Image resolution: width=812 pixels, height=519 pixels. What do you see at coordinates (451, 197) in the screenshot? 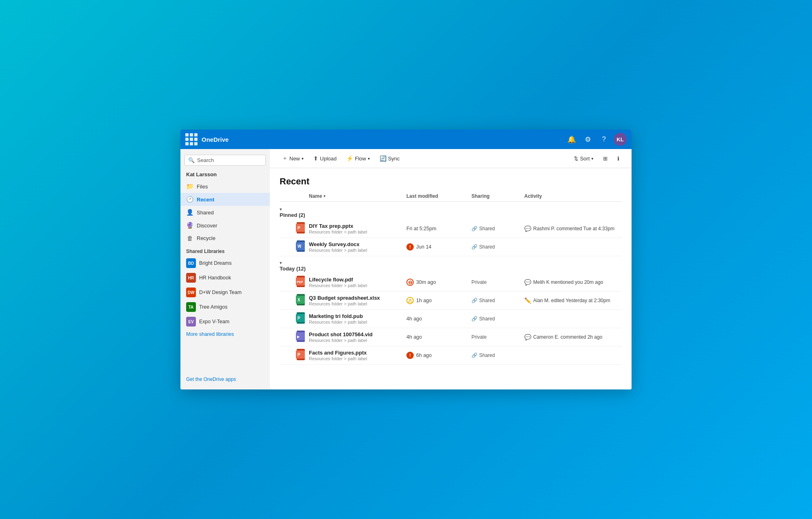
I see `column-headers: Name ▾ Last modified Sharing Activity` at bounding box center [451, 197].